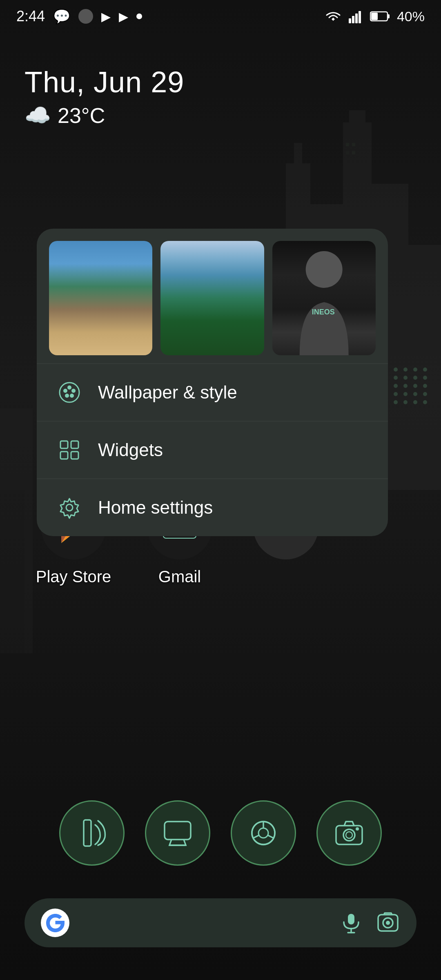  Describe the element at coordinates (31, 16) in the screenshot. I see `time-display: 2:44` at that location.